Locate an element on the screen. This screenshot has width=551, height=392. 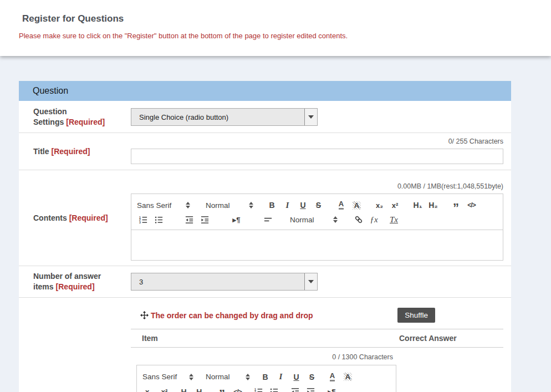
title-char-counter: 0/ 255 Characters is located at coordinates (317, 141).